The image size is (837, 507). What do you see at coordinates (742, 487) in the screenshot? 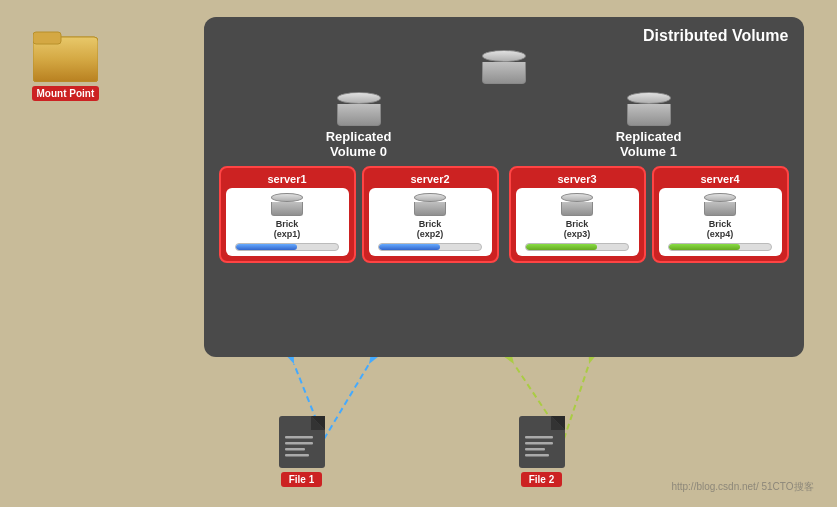
I see `watermark: http://blog.csdn.net/ 51CTO搜客` at bounding box center [742, 487].